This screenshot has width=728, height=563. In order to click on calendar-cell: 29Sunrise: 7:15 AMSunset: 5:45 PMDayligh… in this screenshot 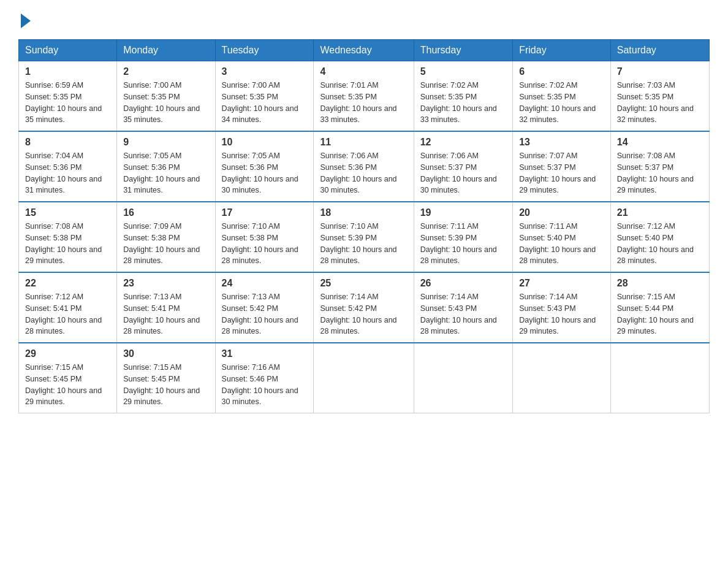, I will do `click(68, 378)`.